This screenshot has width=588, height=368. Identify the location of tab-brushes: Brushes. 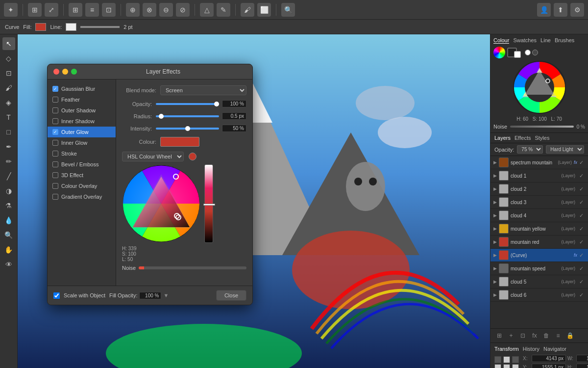
(564, 40).